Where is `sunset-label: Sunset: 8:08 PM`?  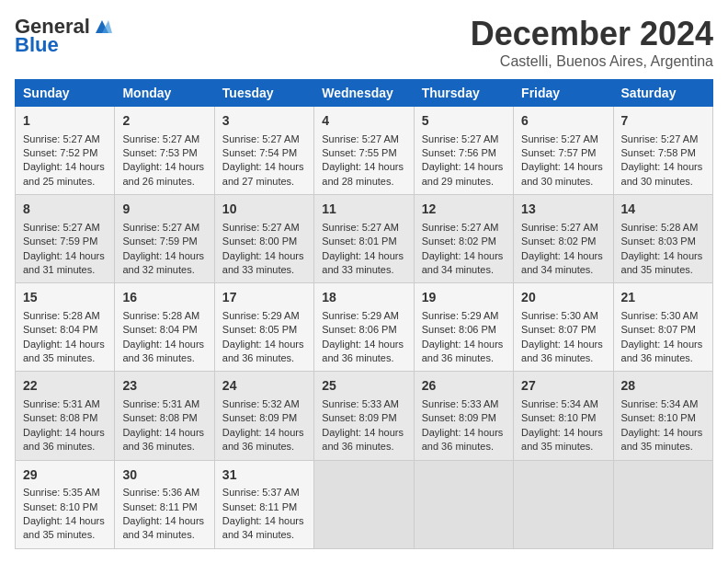 sunset-label: Sunset: 8:08 PM is located at coordinates (61, 418).